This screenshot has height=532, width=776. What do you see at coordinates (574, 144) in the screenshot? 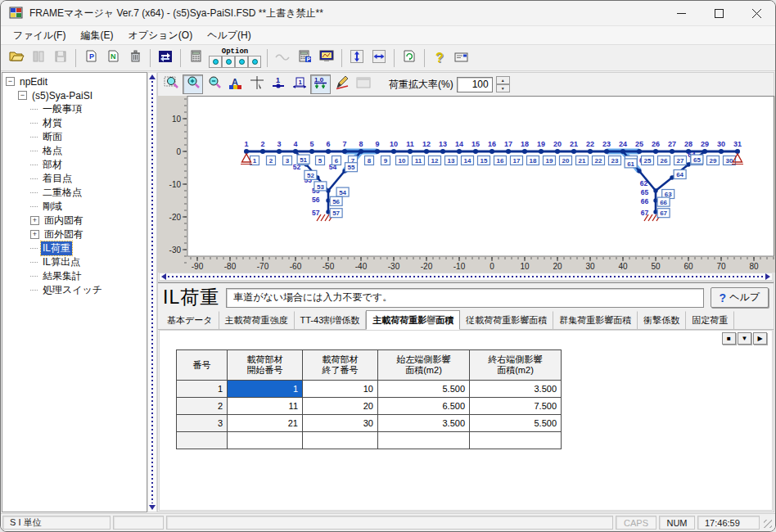
I see `svg-text: 21` at bounding box center [574, 144].